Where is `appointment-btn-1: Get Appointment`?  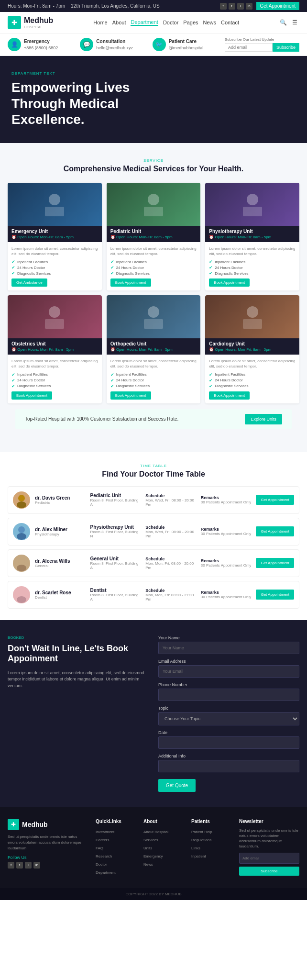 appointment-btn-1: Get Appointment is located at coordinates (275, 500).